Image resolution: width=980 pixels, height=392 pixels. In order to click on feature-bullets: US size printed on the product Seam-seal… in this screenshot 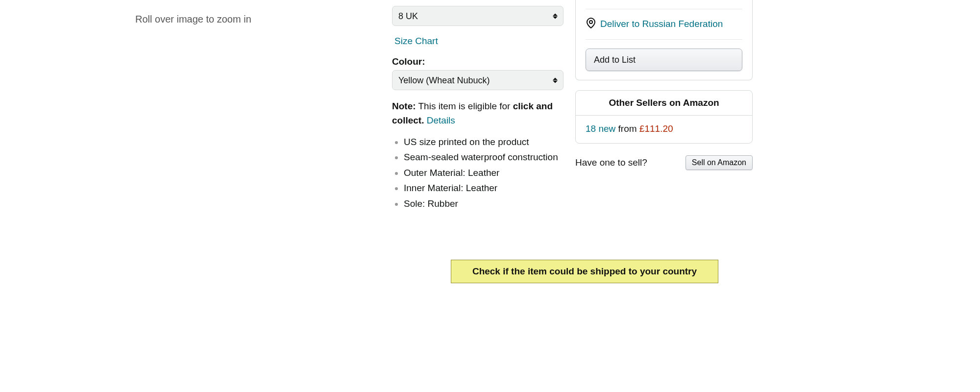, I will do `click(478, 172)`.